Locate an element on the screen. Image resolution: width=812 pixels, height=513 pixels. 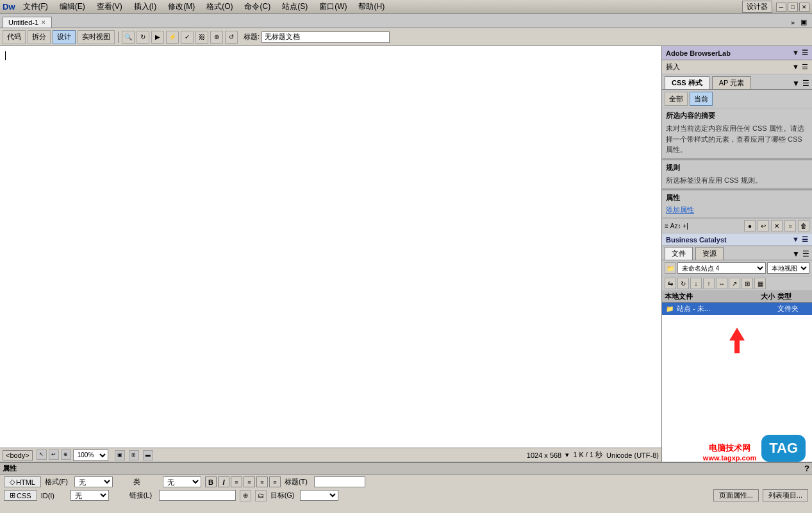
bold-button: B is located at coordinates (211, 482).